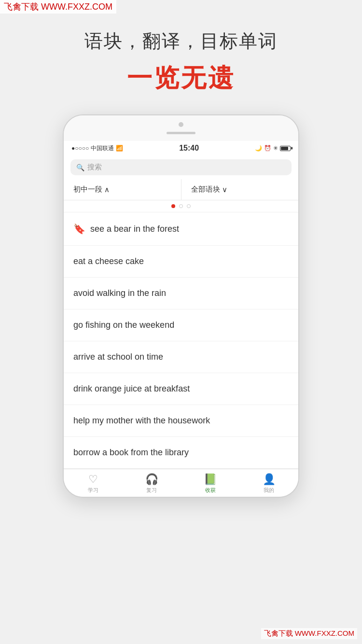 The height and width of the screenshot is (644, 362). I want to click on phrase-text: eat a cheese cake, so click(109, 262).